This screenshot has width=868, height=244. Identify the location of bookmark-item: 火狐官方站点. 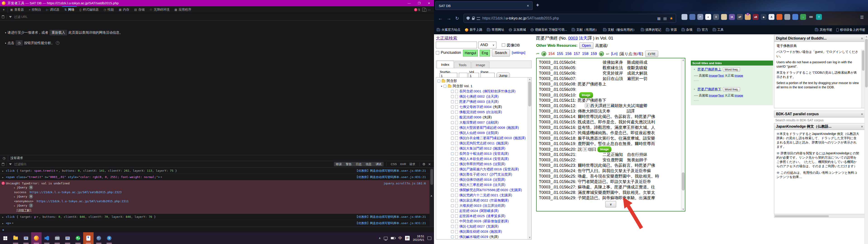
(448, 30).